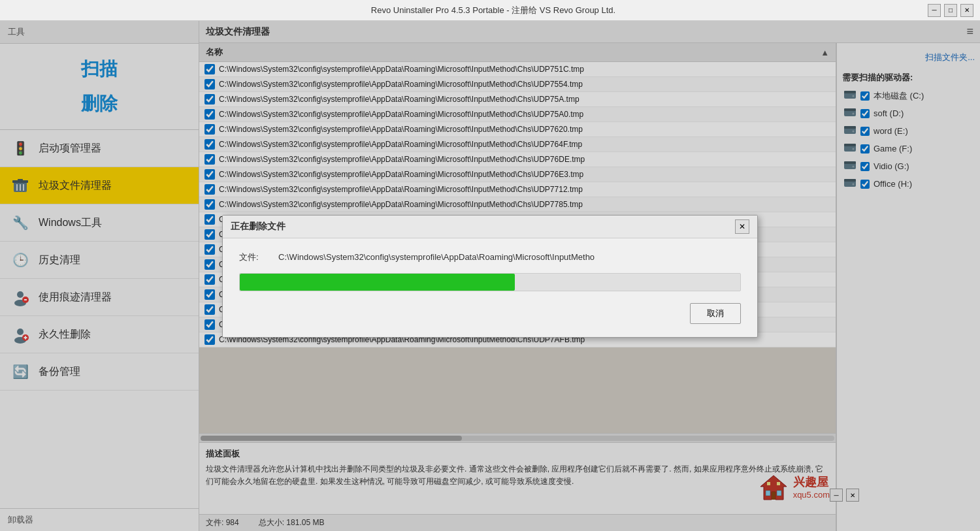 The height and width of the screenshot is (531, 980). Describe the element at coordinates (255, 257) in the screenshot. I see `modal-file-label: 文件:` at that location.